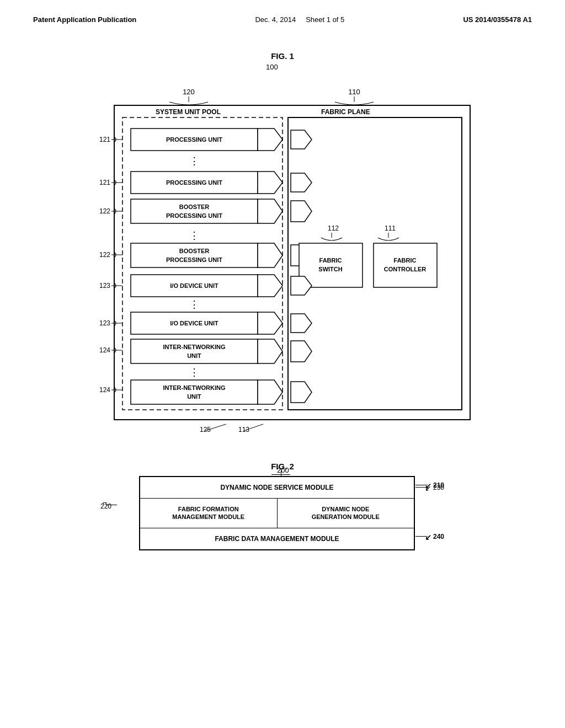 The width and height of the screenshot is (565, 728). I want to click on svg-text: 112, so click(333, 228).